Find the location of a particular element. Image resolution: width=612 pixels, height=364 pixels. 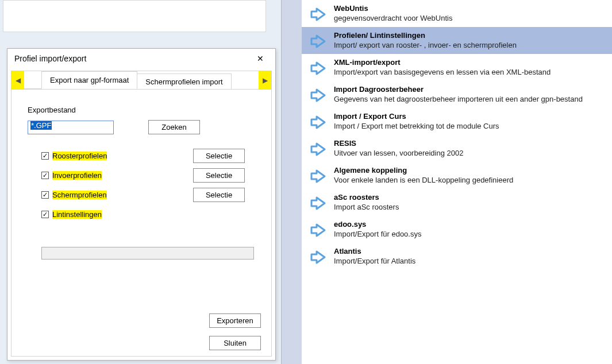

dialog-titlebar: Profiel import/export ✕ is located at coordinates (141, 59).